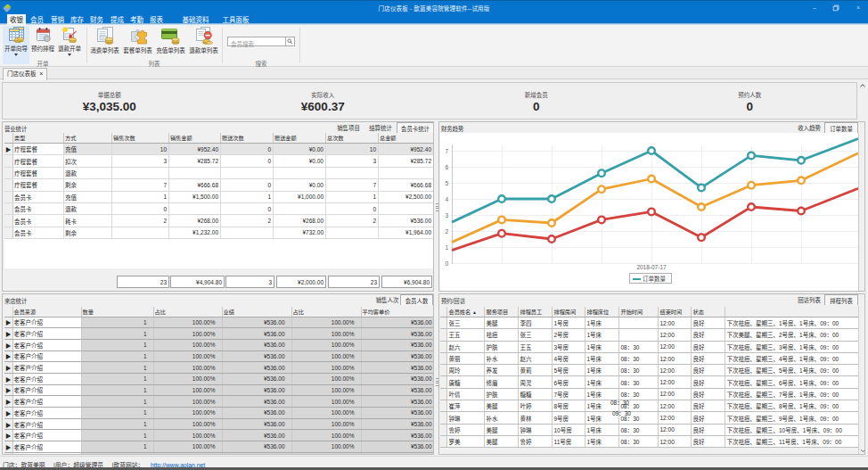 The width and height of the screenshot is (868, 470). I want to click on svg-text: 2, so click(446, 232).